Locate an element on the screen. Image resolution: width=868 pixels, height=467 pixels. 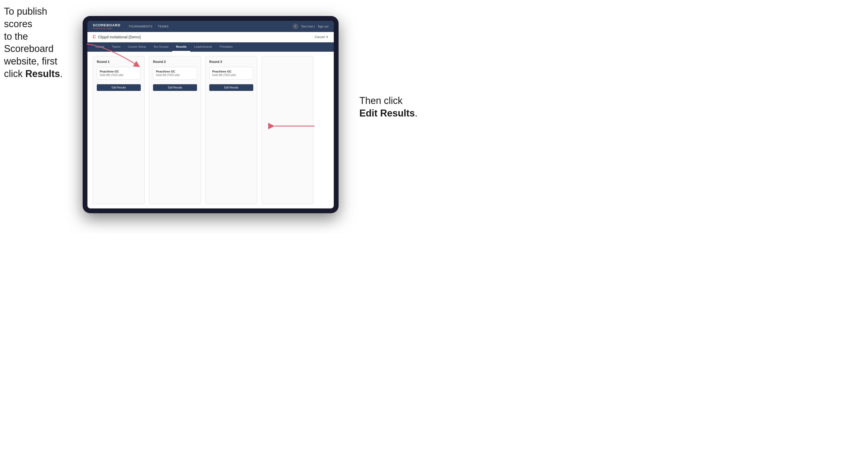
tab-leaderboards: Leaderboards is located at coordinates (203, 47).